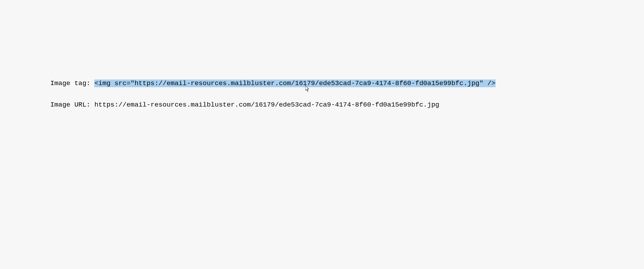  I want to click on image-tag-value: <img src="https://email-resources.mailbl…, so click(295, 83).